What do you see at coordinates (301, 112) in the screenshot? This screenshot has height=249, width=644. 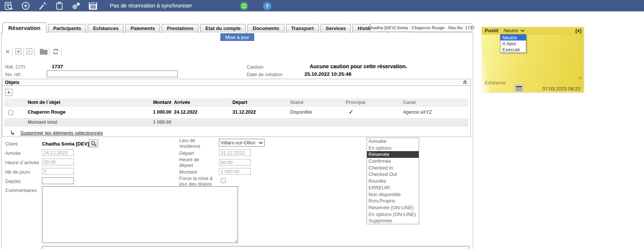 I see `row-statut: Disponible` at bounding box center [301, 112].